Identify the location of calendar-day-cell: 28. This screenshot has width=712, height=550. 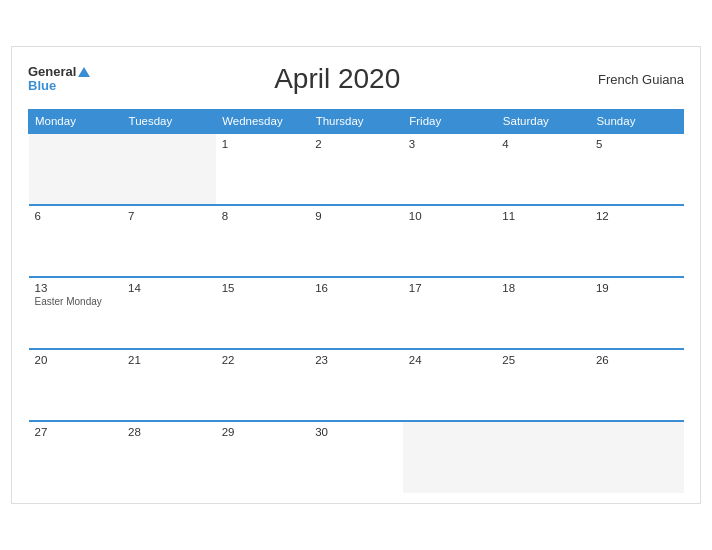
(169, 457).